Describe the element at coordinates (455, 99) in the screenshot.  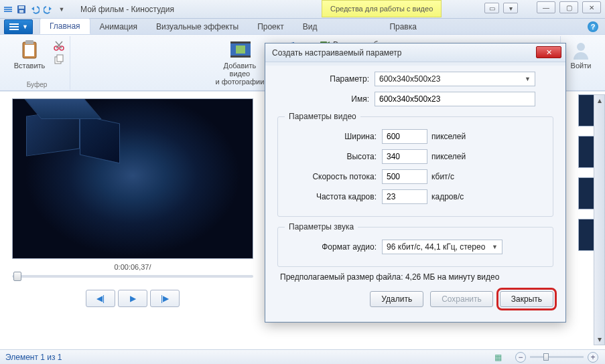
I see `name-input: 600x340x500x23` at that location.